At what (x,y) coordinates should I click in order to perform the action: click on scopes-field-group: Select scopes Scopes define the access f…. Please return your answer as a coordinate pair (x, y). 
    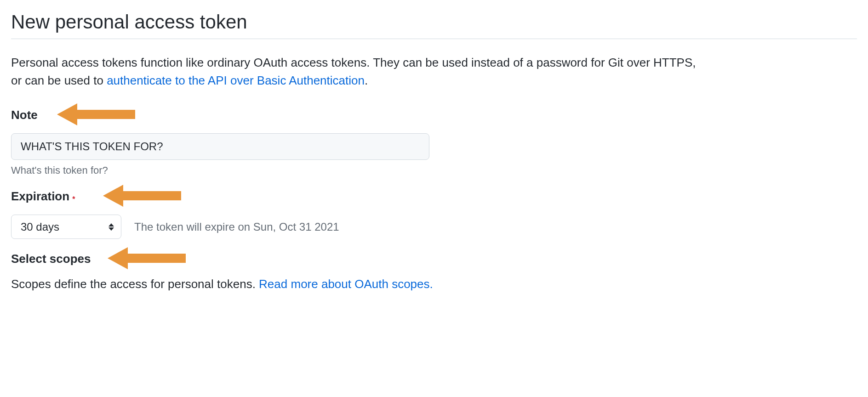
    Looking at the image, I should click on (434, 272).